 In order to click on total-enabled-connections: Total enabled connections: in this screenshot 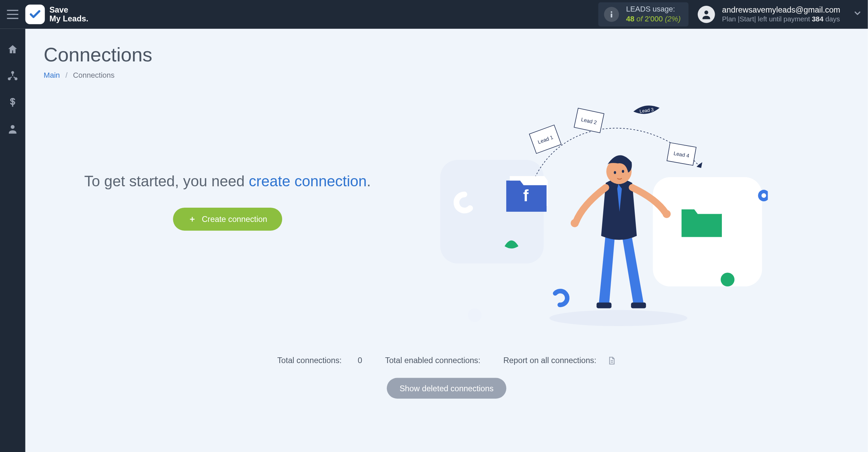, I will do `click(433, 360)`.